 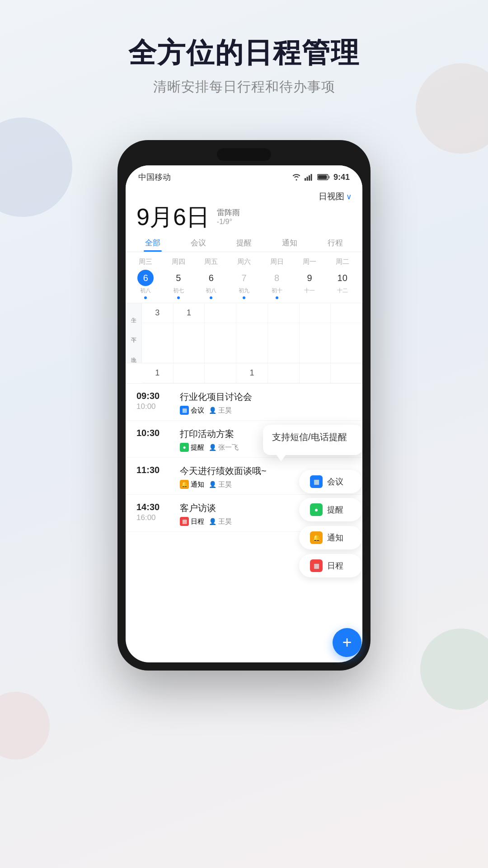 I want to click on action-meeting-btn: ▦ 会议, so click(x=331, y=482).